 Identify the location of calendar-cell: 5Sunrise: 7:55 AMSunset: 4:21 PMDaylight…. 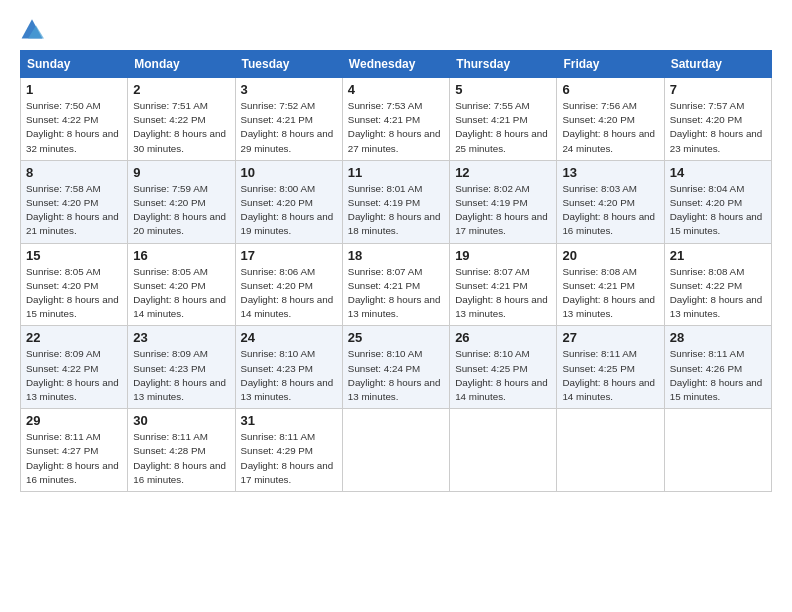
(504, 120).